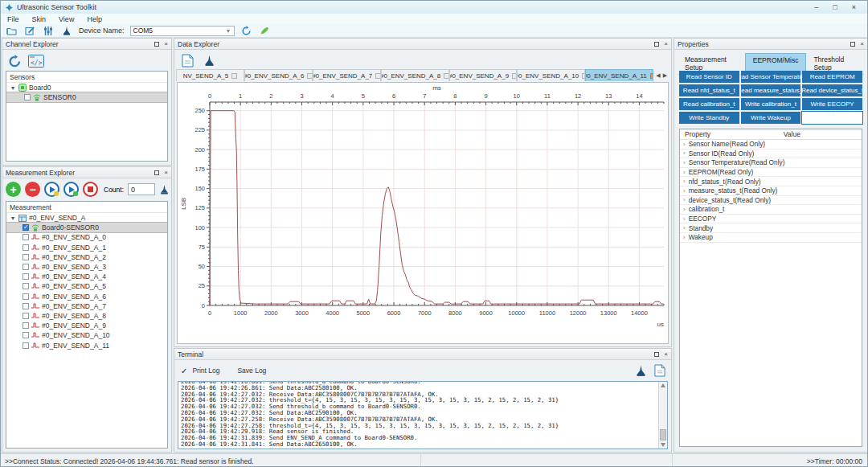  What do you see at coordinates (235, 76) in the screenshot?
I see `tab-close-icon` at bounding box center [235, 76].